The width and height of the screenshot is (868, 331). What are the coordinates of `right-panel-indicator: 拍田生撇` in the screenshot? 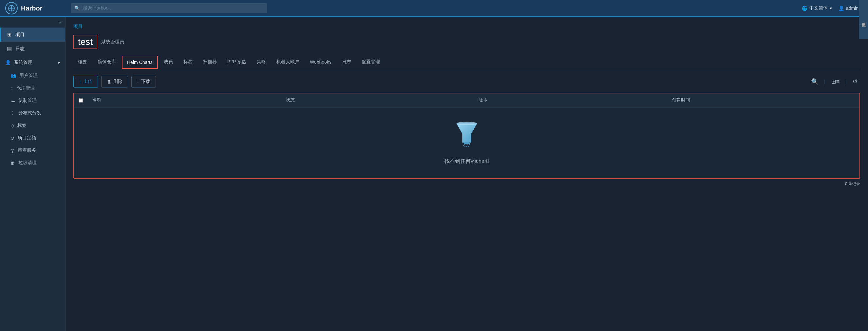 It's located at (863, 20).